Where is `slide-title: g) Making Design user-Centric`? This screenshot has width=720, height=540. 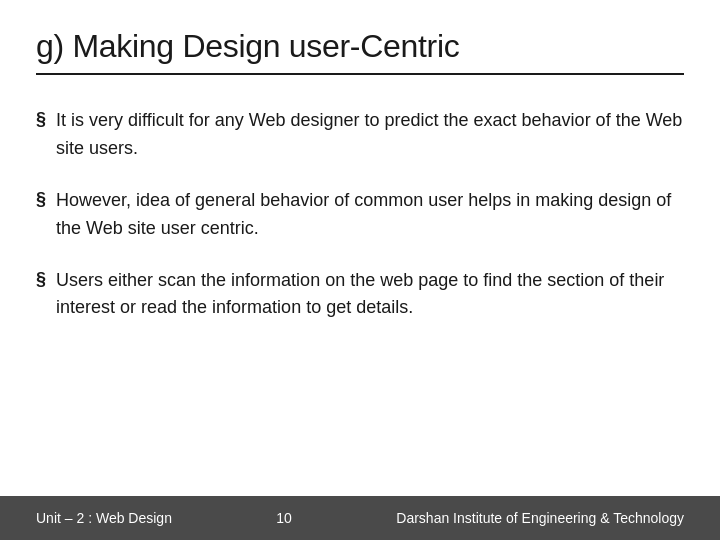
slide-title: g) Making Design user-Centric is located at coordinates (360, 46).